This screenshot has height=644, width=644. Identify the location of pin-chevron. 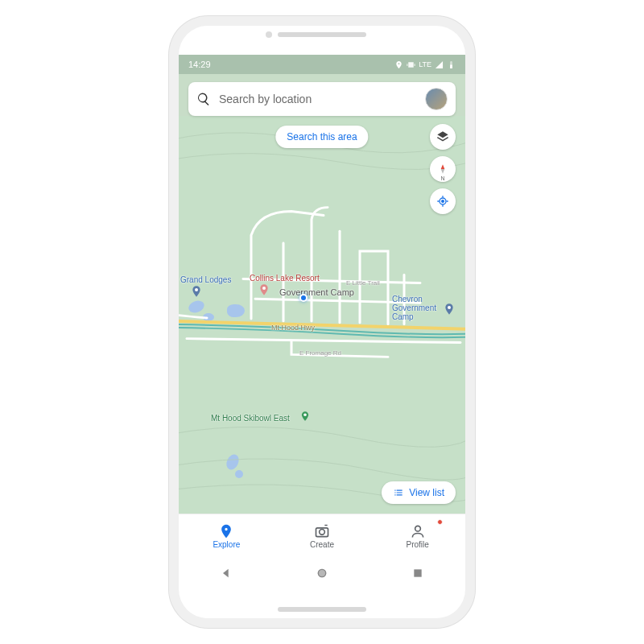
(449, 309).